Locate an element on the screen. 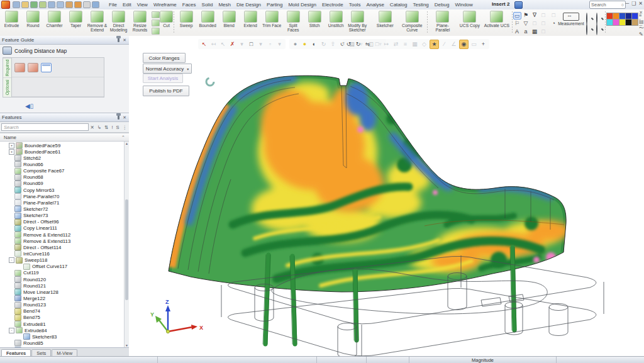  tree-item: IntCurve116 is located at coordinates (64, 254).